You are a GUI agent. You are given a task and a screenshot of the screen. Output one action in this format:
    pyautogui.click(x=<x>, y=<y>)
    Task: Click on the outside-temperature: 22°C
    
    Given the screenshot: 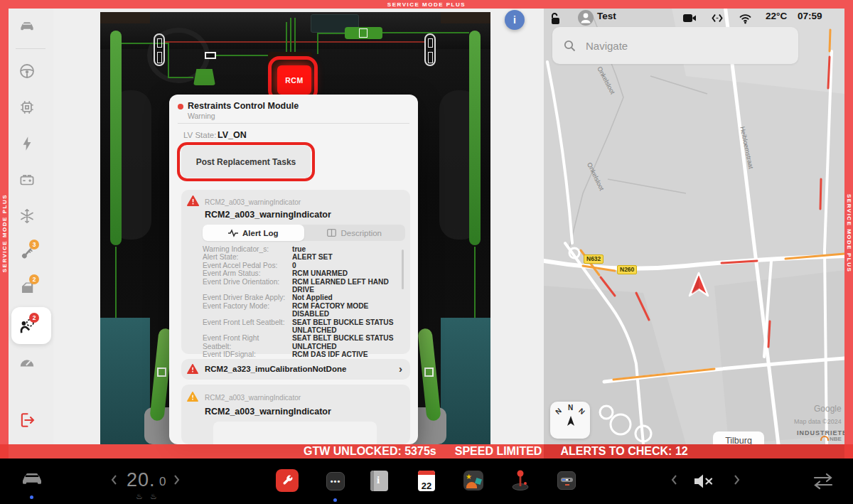 What is the action you would take?
    pyautogui.click(x=776, y=16)
    